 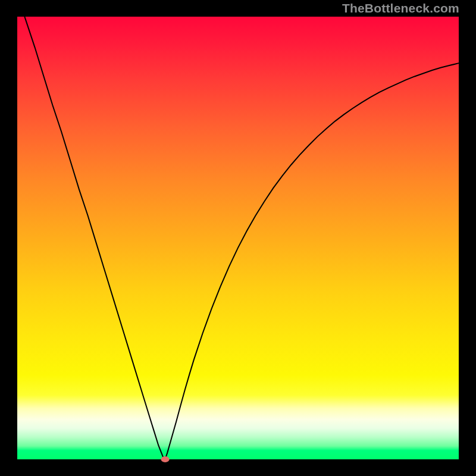 What do you see at coordinates (165, 459) in the screenshot?
I see `minimum-marker` at bounding box center [165, 459].